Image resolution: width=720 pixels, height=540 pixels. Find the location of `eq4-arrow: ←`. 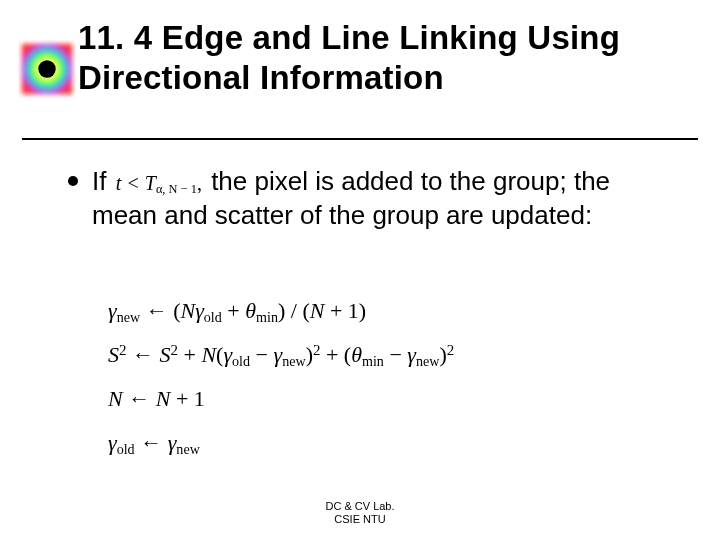

eq4-arrow: ← is located at coordinates (152, 442).